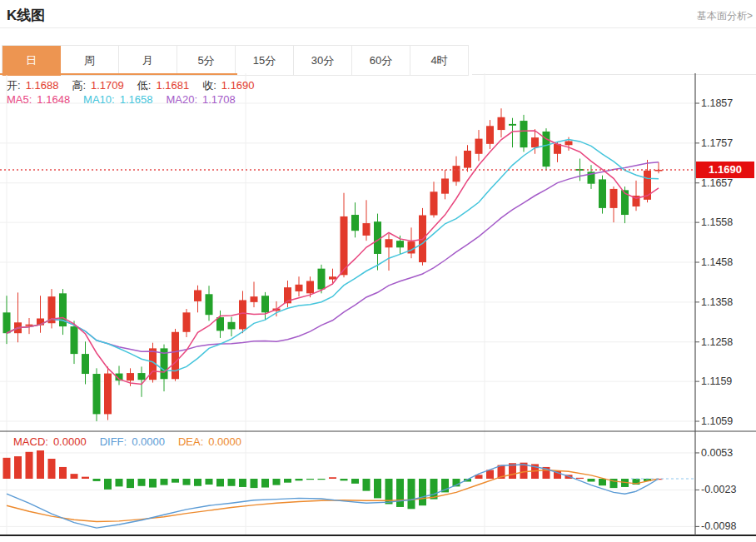 The image size is (756, 542). I want to click on macd-axis-label: 0.0053, so click(717, 453).